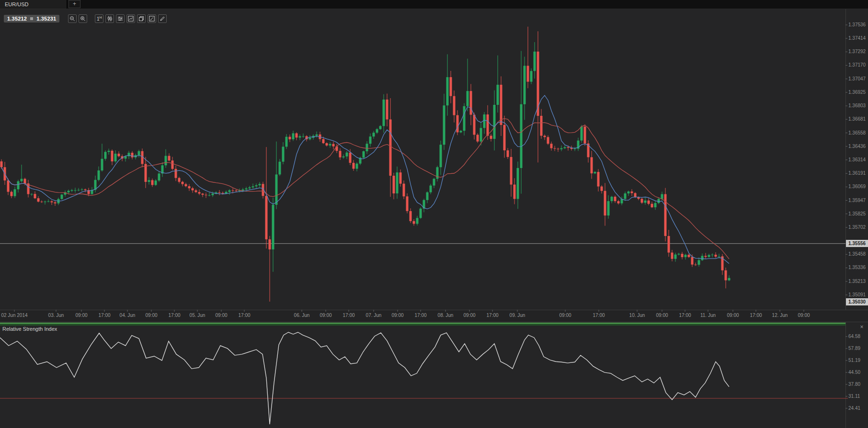 This screenshot has height=428, width=868. What do you see at coordinates (46, 19) in the screenshot?
I see `ask-price: 1.35231` at bounding box center [46, 19].